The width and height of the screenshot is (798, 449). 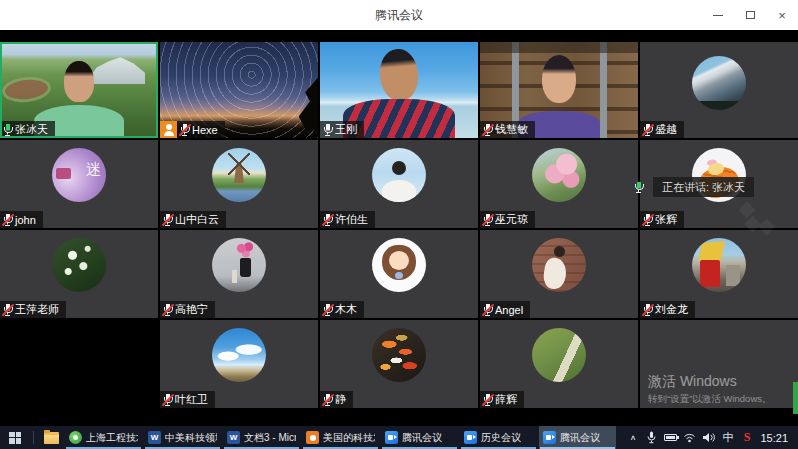 What do you see at coordinates (239, 364) in the screenshot?
I see `participant-tile: 叶红卫` at bounding box center [239, 364].